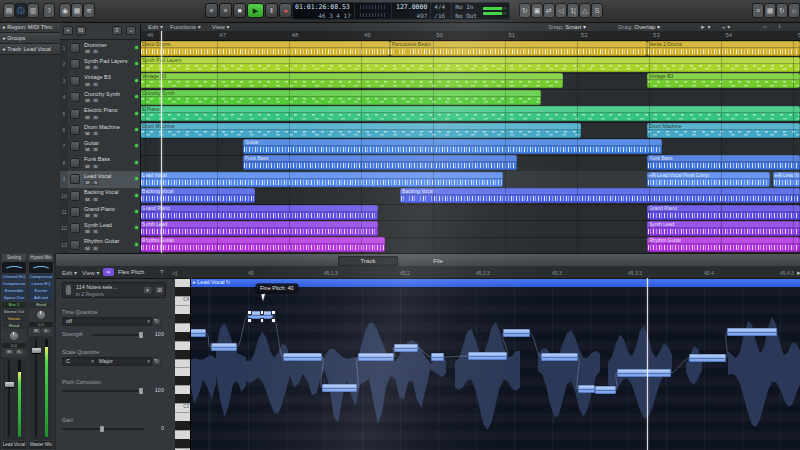  I want to click on pan-knob, so click(41, 315).